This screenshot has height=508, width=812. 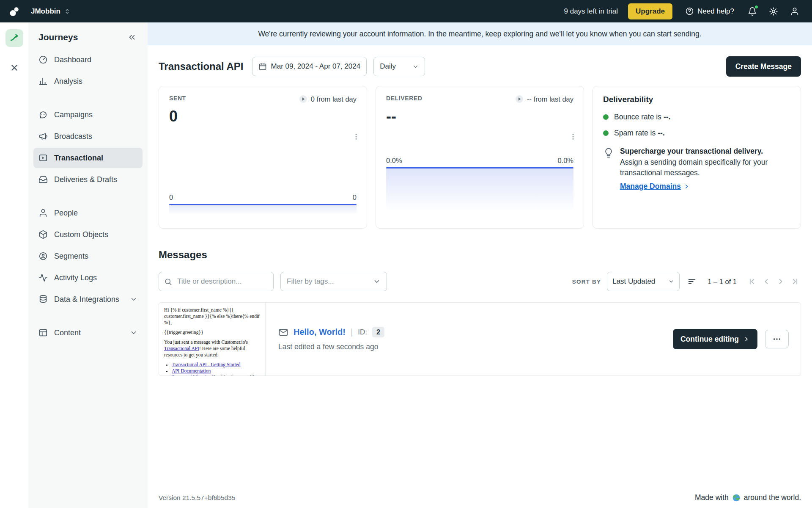 What do you see at coordinates (354, 197) in the screenshot?
I see `sent-axis-right: 0` at bounding box center [354, 197].